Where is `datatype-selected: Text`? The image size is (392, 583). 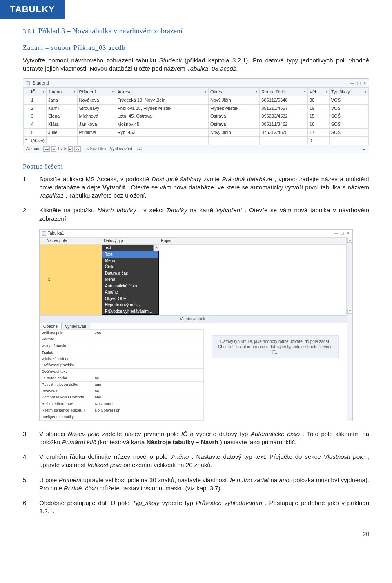
datatype-selected: Text is located at coordinates (127, 248).